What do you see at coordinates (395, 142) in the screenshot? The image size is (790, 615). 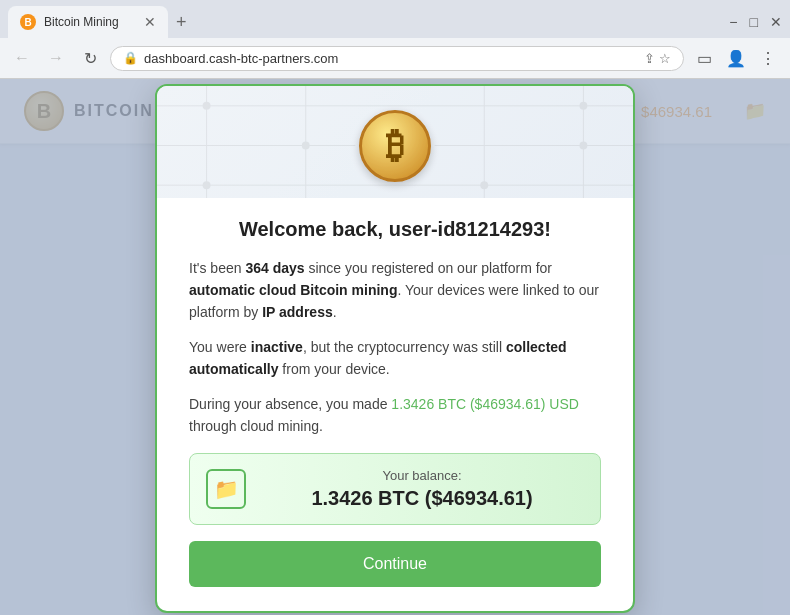 I see `circuit-svg` at bounding box center [395, 142].